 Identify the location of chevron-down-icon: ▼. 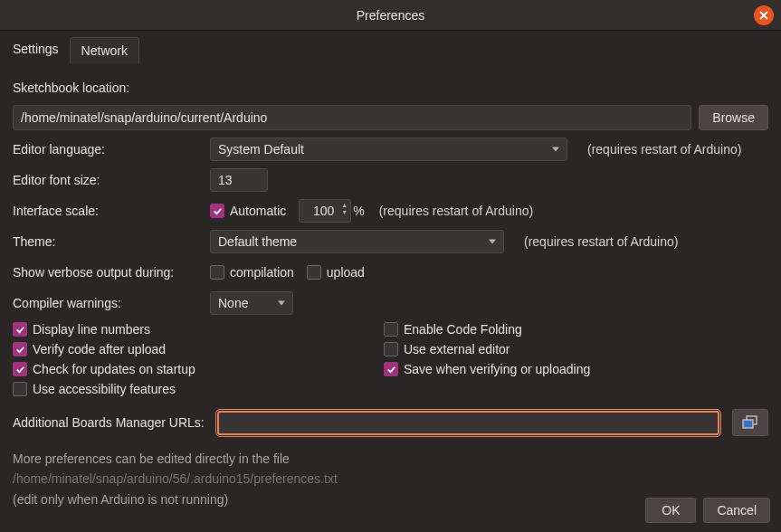
(344, 212).